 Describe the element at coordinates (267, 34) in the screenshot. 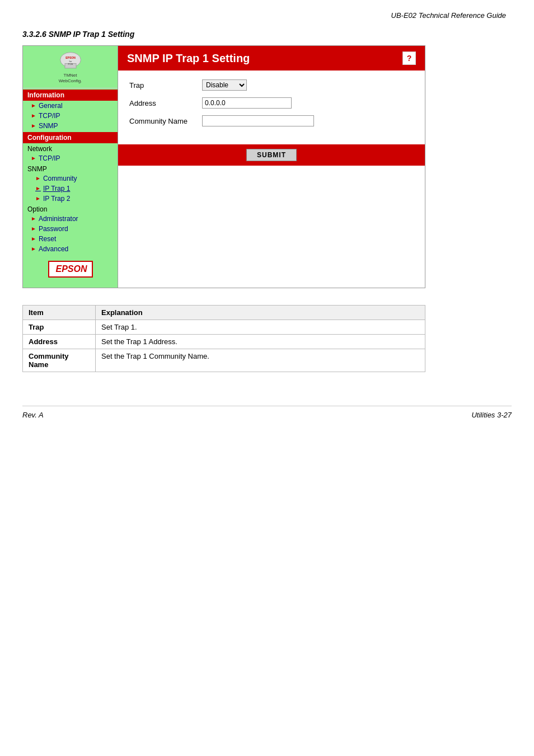

I see `section-title: 3.3.2.6 SNMP IP Trap 1 Setting` at that location.